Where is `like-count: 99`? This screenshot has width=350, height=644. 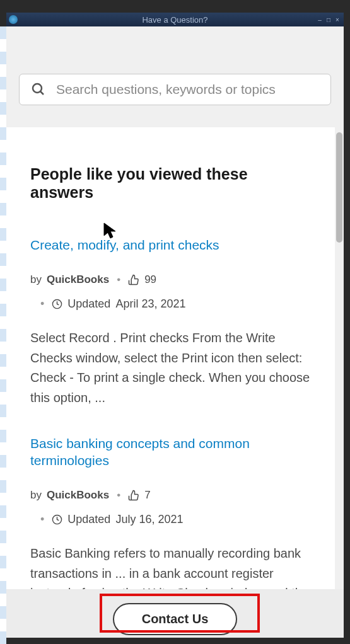 like-count: 99 is located at coordinates (150, 280).